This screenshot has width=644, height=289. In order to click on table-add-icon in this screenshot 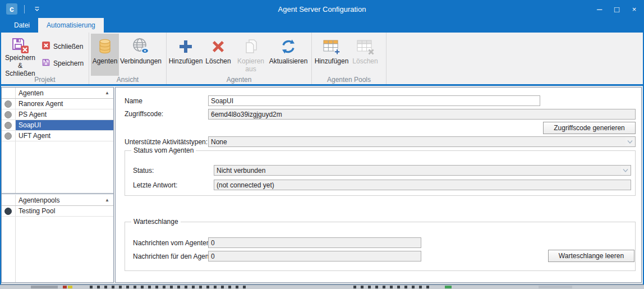, I will do `click(332, 47)`.